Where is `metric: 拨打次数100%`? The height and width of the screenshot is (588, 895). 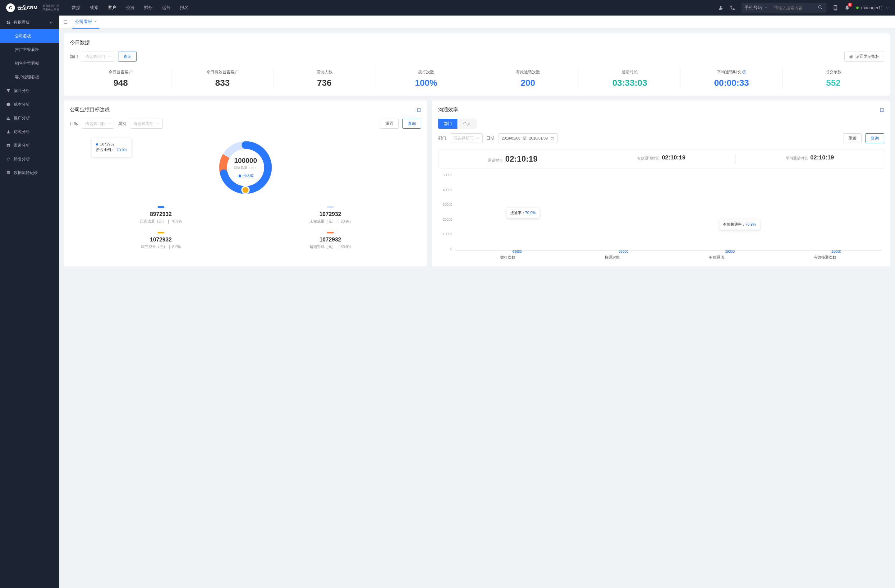
metric: 拨打次数100% is located at coordinates (426, 79).